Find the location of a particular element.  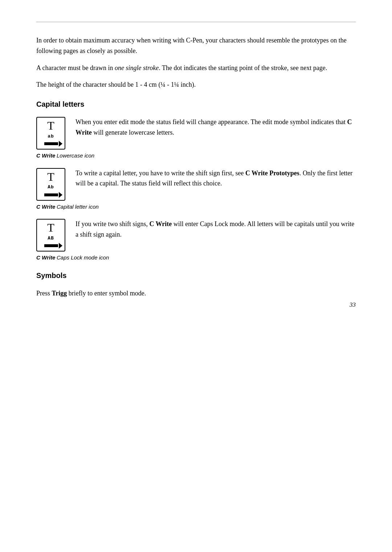

icon2-text: To write a capital letter, you have to w… is located at coordinates (216, 179).